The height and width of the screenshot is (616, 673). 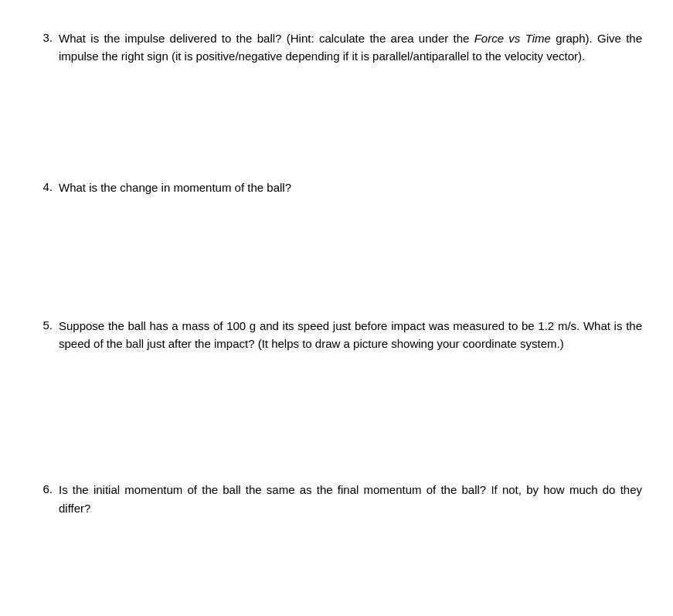 What do you see at coordinates (45, 499) in the screenshot?
I see `question-6-number: 6.` at bounding box center [45, 499].